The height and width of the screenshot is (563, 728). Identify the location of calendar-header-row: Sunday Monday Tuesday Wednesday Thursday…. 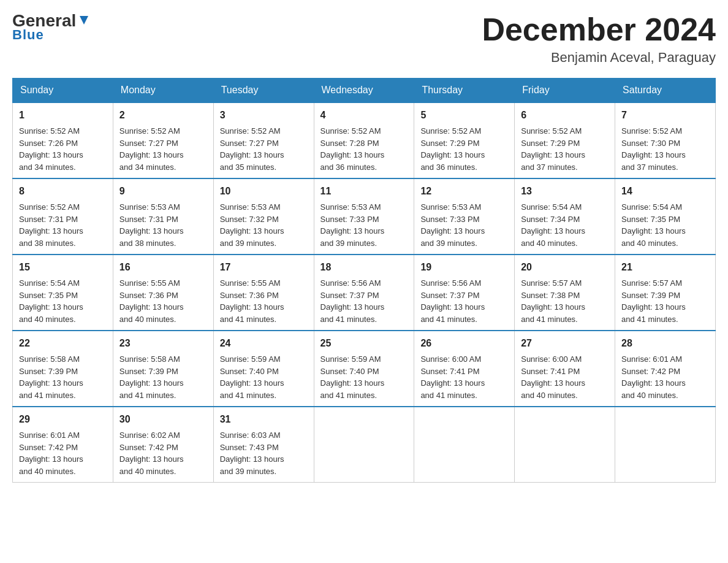
(364, 91).